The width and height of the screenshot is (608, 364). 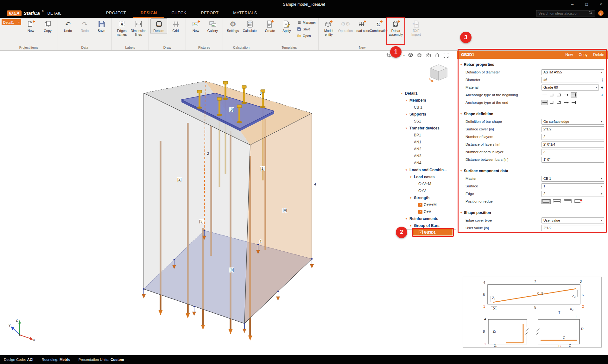 What do you see at coordinates (566, 13) in the screenshot?
I see `search-box` at bounding box center [566, 13].